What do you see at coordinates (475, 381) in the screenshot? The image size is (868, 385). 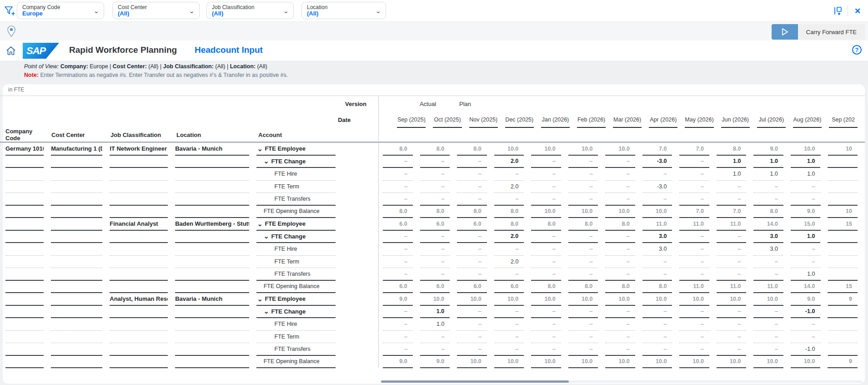 I see `horizontal-scrollbar` at bounding box center [475, 381].